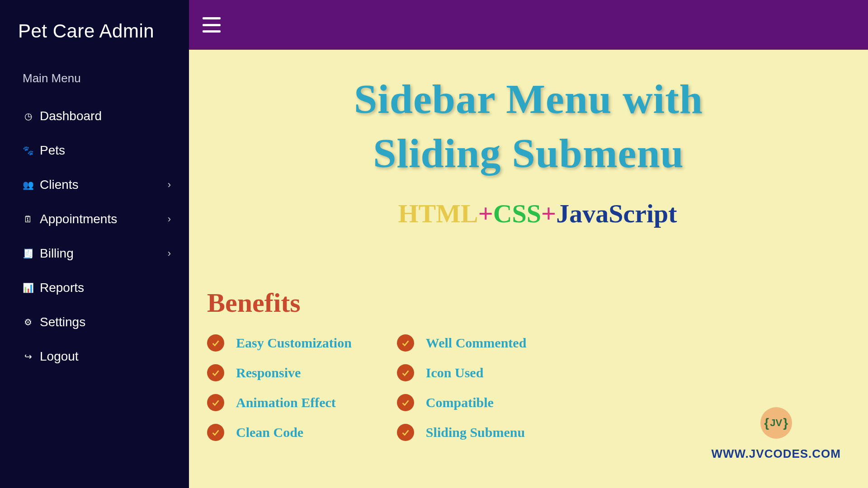 The height and width of the screenshot is (488, 868). I want to click on benefit-item: Sliding Submenu, so click(462, 432).